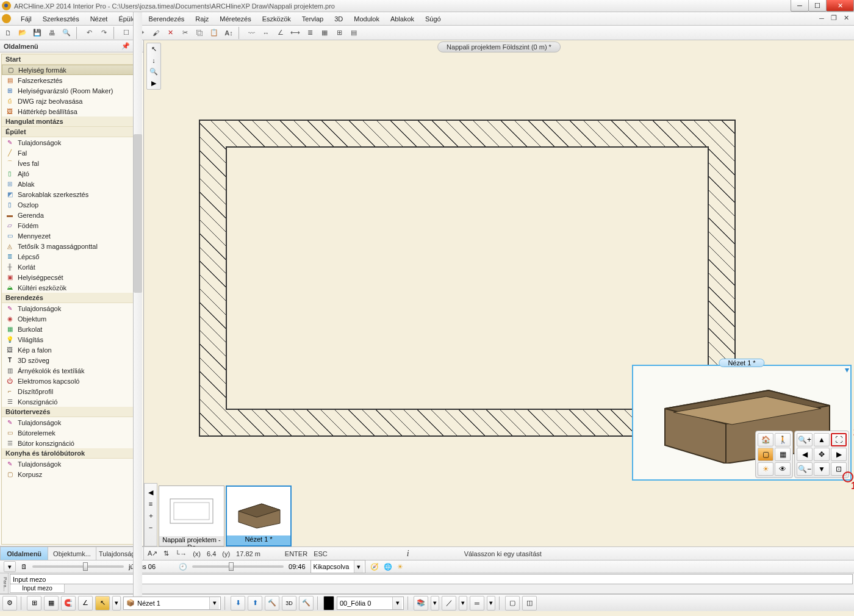  Describe the element at coordinates (72, 339) in the screenshot. I see `sidebar-item-vilagitas: 💡Világítás▶` at that location.